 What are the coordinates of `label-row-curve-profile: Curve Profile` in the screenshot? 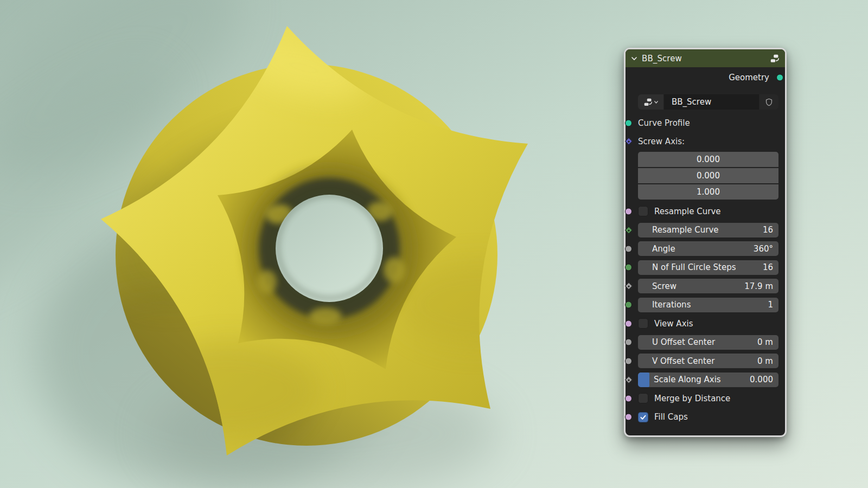 It's located at (709, 123).